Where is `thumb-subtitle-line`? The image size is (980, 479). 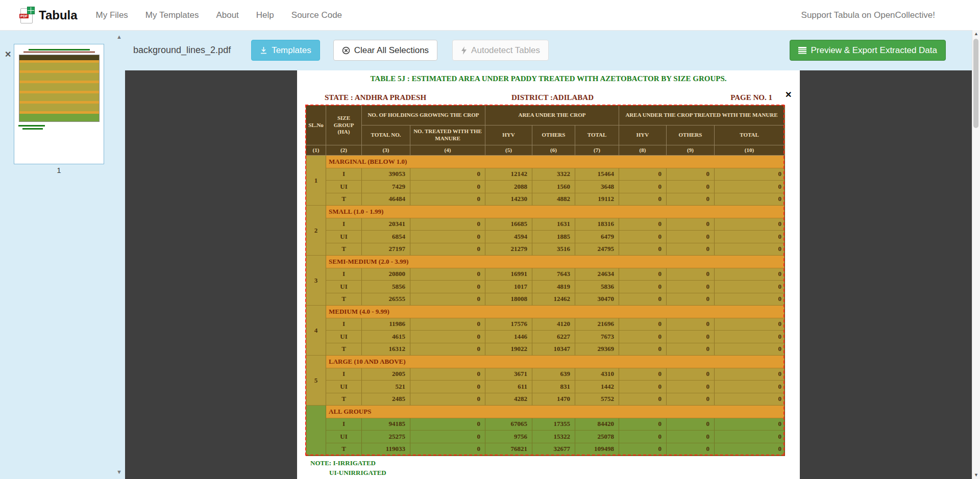 thumb-subtitle-line is located at coordinates (59, 52).